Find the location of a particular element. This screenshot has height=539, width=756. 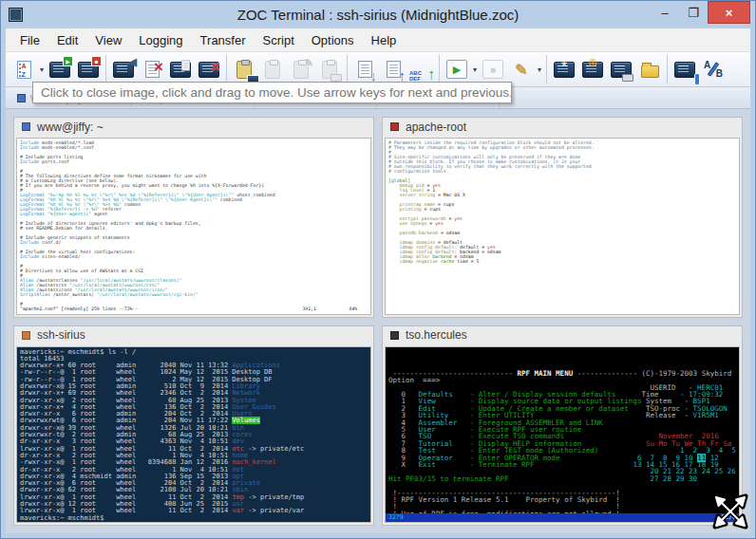

edit-script-button: ✎ is located at coordinates (521, 69).